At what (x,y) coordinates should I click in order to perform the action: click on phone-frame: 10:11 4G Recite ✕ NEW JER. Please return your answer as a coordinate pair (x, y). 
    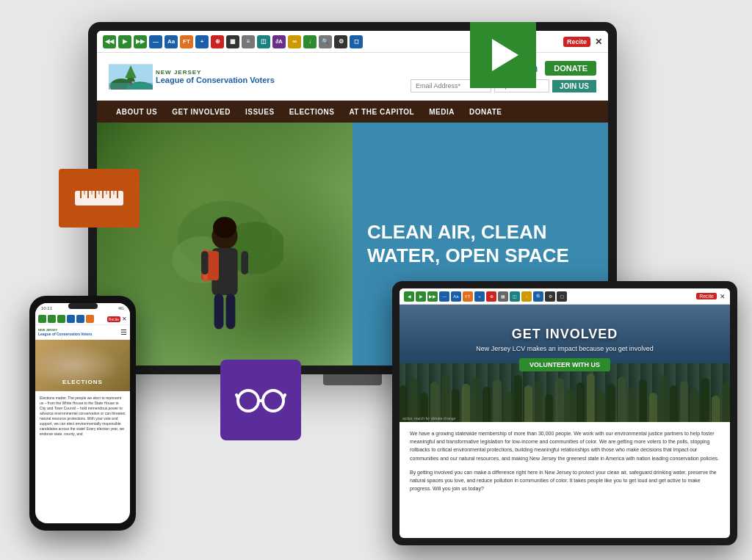
    Looking at the image, I should click on (82, 413).